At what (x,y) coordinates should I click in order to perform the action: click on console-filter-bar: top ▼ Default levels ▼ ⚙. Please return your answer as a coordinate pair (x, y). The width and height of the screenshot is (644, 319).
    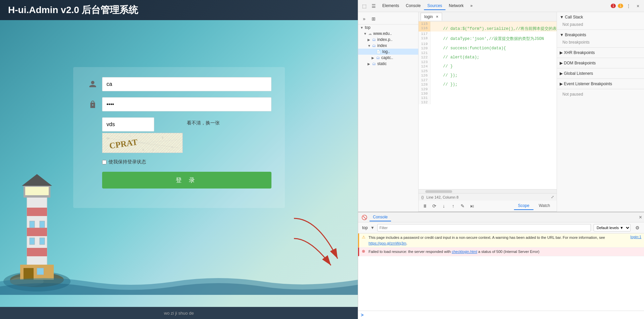
    Looking at the image, I should click on (501, 228).